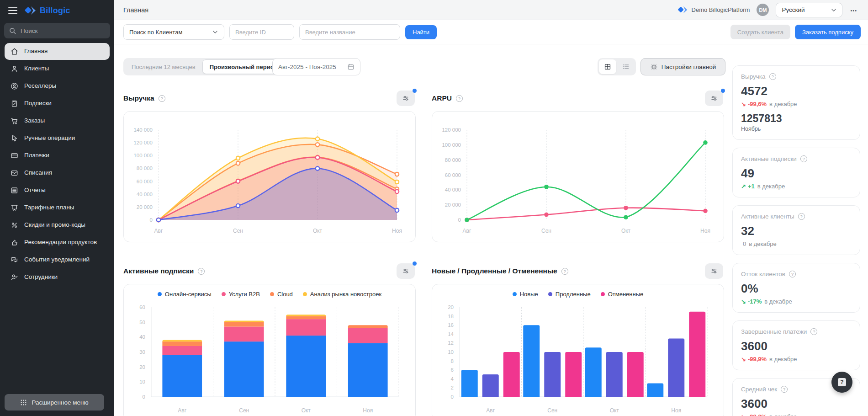 The image size is (868, 416). What do you see at coordinates (608, 67) in the screenshot?
I see `grid-view-button` at bounding box center [608, 67].